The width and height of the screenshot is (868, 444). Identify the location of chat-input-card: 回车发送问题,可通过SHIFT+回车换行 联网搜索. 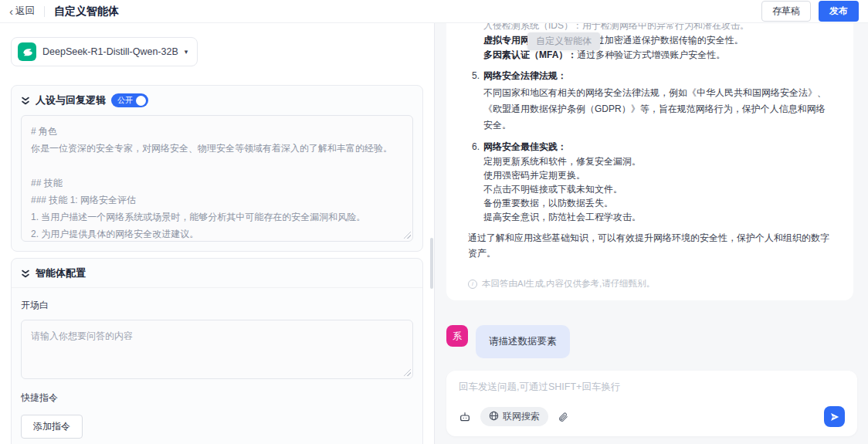
(652, 403).